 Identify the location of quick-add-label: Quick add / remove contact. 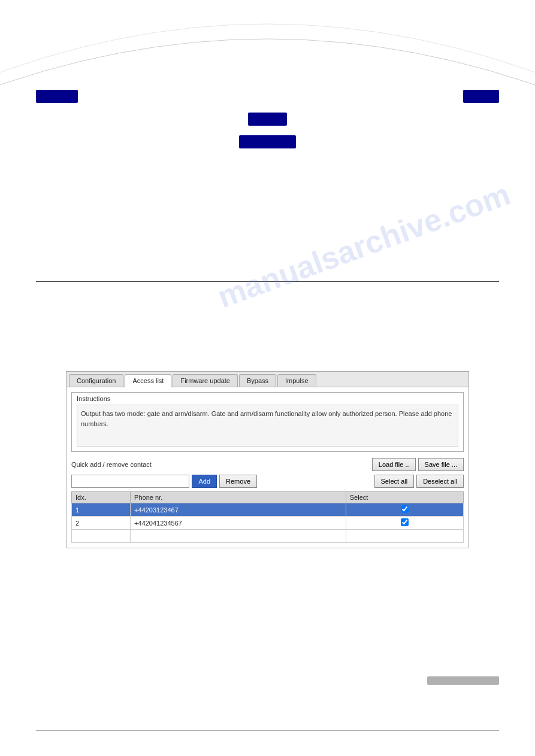
(111, 464).